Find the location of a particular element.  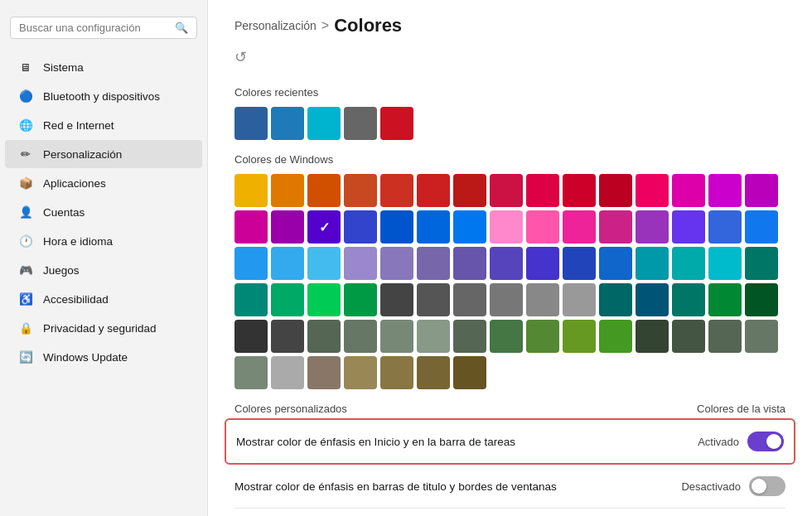

search-input is located at coordinates (94, 28).